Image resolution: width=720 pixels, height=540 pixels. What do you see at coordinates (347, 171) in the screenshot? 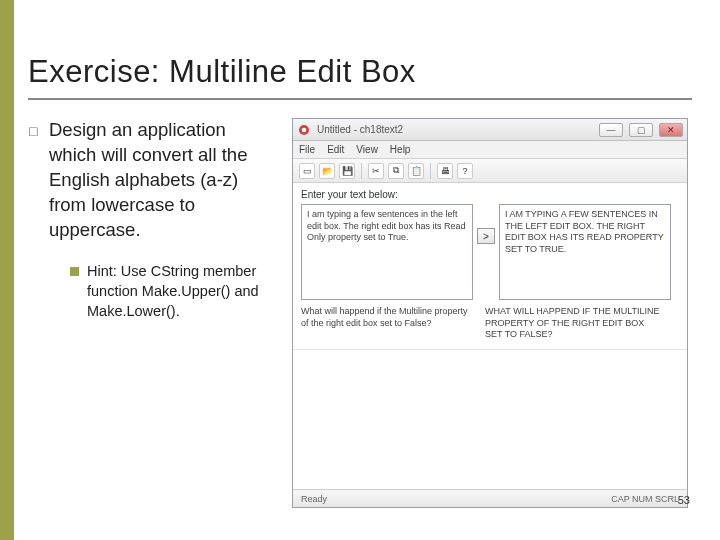
I see `save-icon: 💾` at bounding box center [347, 171].